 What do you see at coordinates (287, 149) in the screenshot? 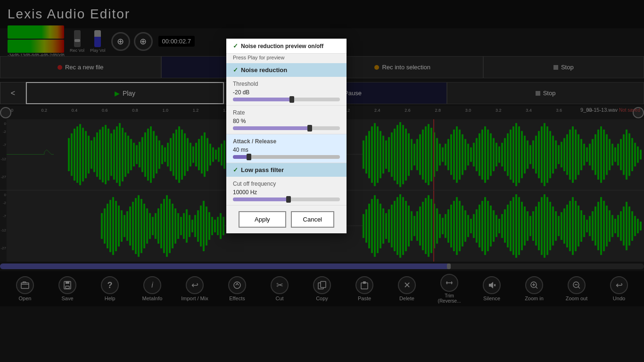
I see `attack-release-row: Attack / Release 40 ms` at bounding box center [287, 149].